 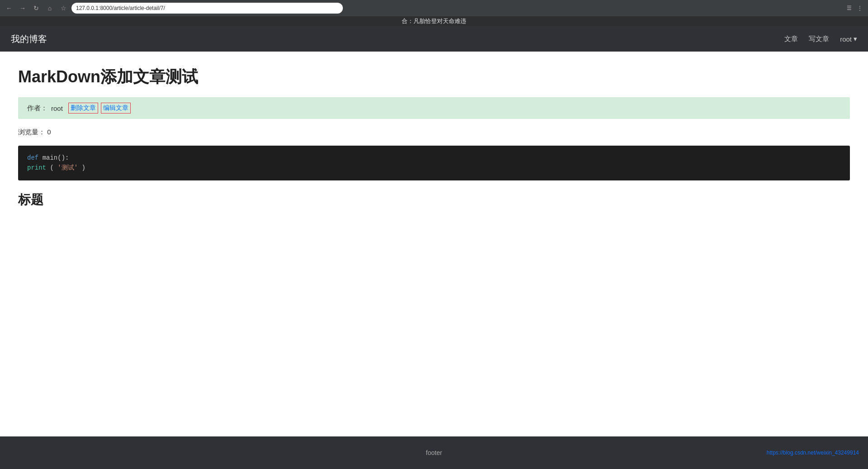 What do you see at coordinates (36, 8) in the screenshot?
I see `reload-button: ↻` at bounding box center [36, 8].